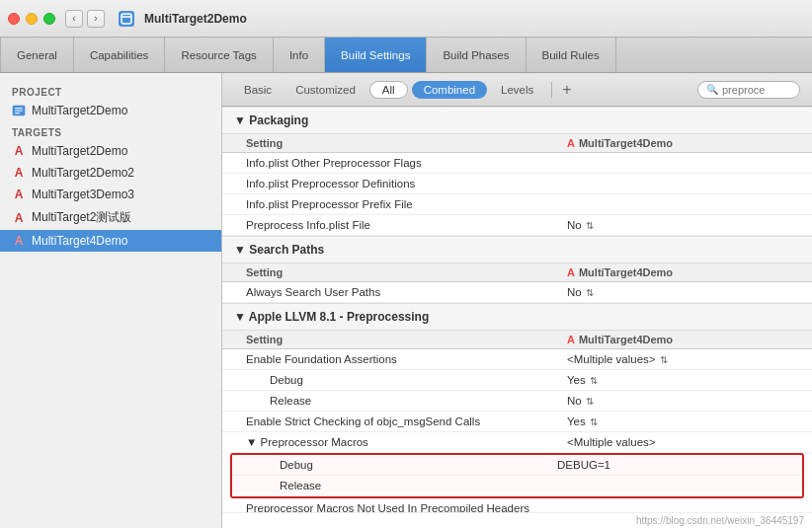 The width and height of the screenshot is (812, 528). Describe the element at coordinates (712, 89) in the screenshot. I see `search-icon: 🔍` at that location.